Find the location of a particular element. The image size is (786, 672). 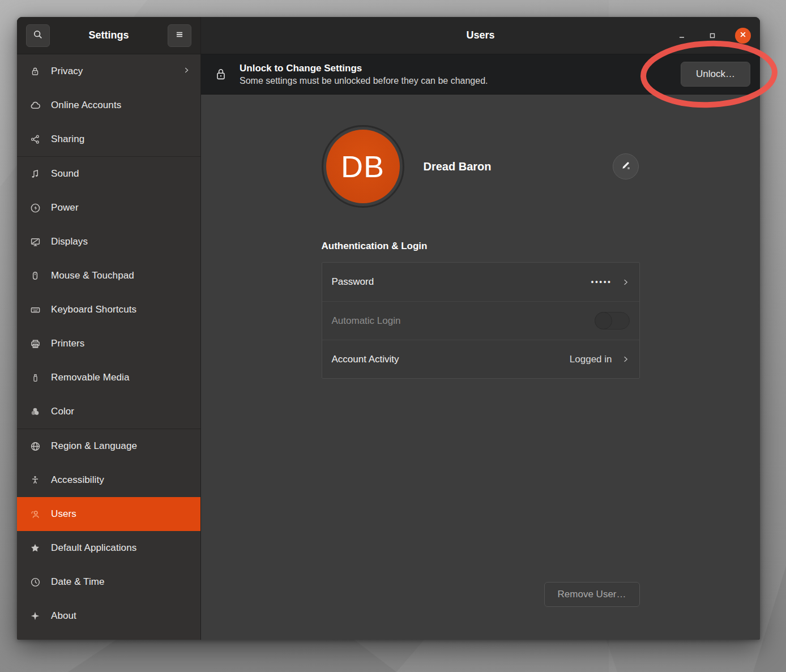

sidebar-item-label: Mouse & Touchpad is located at coordinates (121, 276).